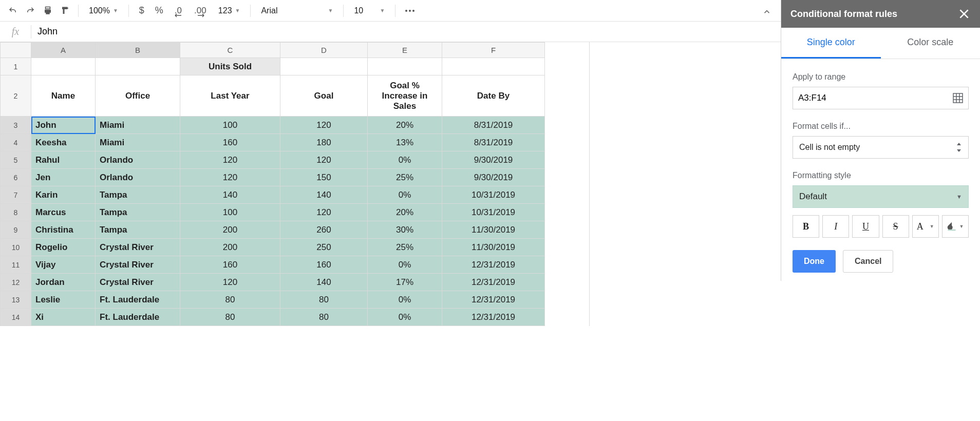 The width and height of the screenshot is (980, 421). What do you see at coordinates (30, 11) in the screenshot?
I see `redo-button` at bounding box center [30, 11].